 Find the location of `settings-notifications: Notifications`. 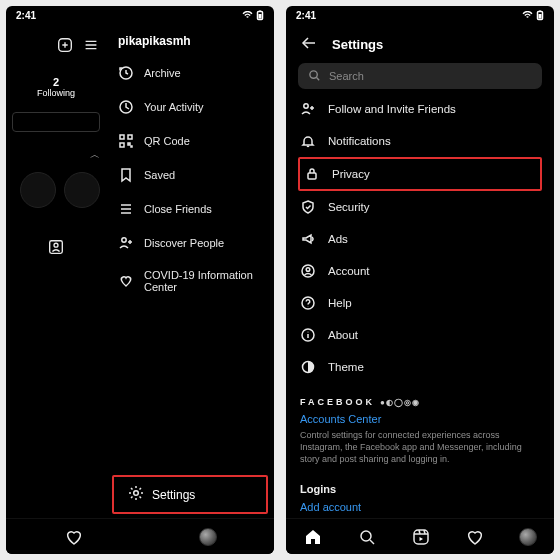

settings-notifications: Notifications is located at coordinates (420, 141).